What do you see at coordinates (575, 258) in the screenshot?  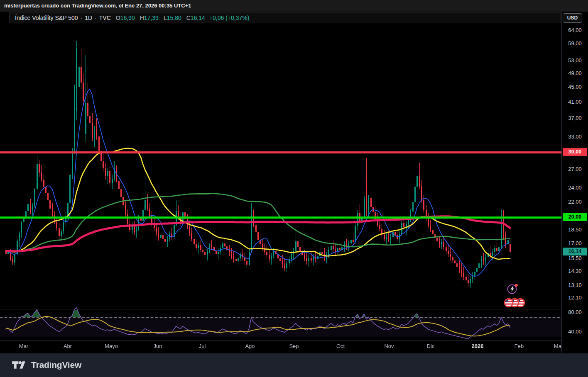 I see `price-tick: 15,50` at bounding box center [575, 258].